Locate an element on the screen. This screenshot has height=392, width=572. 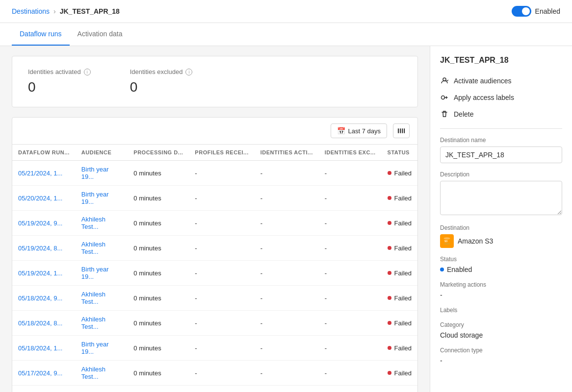
connection-type-section: Connection type - is located at coordinates (501, 356).